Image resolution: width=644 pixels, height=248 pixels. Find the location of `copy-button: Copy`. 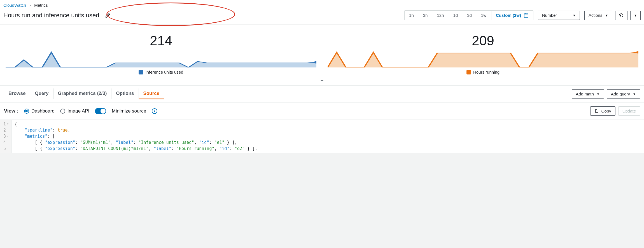

copy-button: Copy is located at coordinates (603, 111).